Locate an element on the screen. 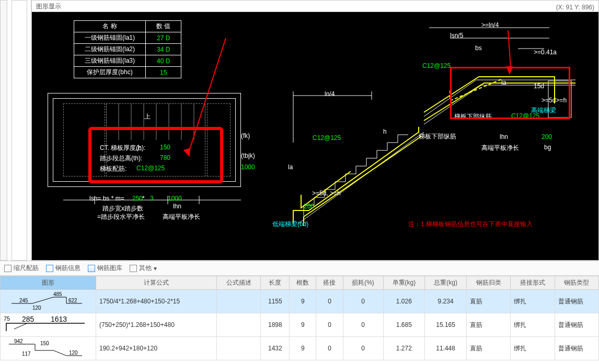  rebar-info-button: 钢筋信息 is located at coordinates (63, 268).